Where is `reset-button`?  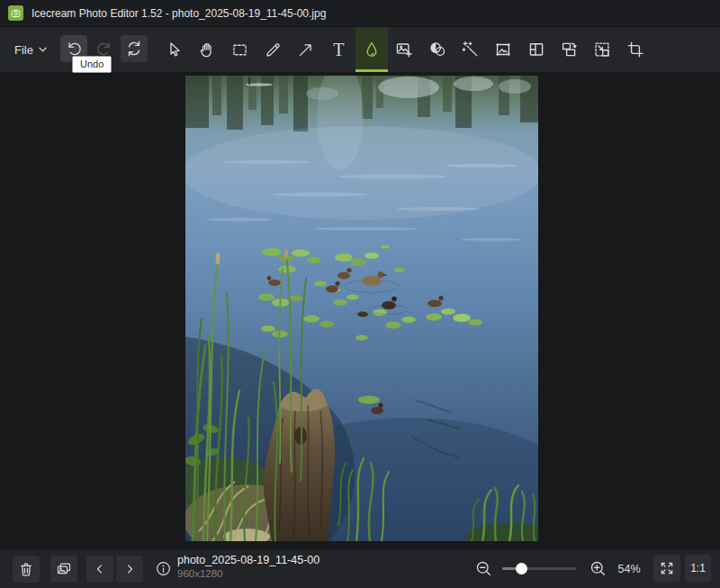 reset-button is located at coordinates (134, 49).